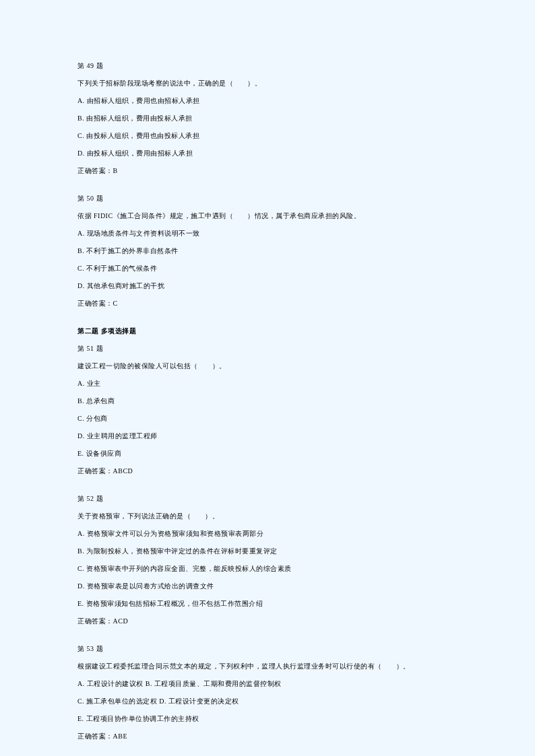  What do you see at coordinates (268, 285) in the screenshot?
I see `question-option: D. 其他承包商对施工的干扰` at bounding box center [268, 285].